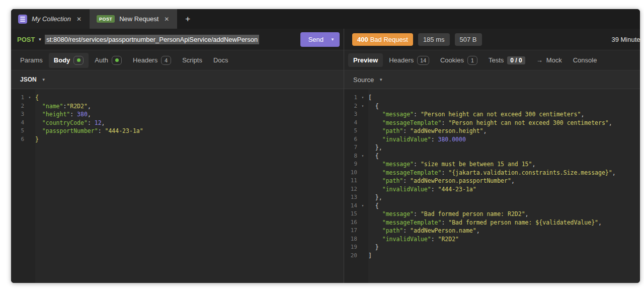 Image resolution: width=644 pixels, height=293 pixels. Describe the element at coordinates (70, 123) in the screenshot. I see `code-text: "countryCode": 12,` at that location.